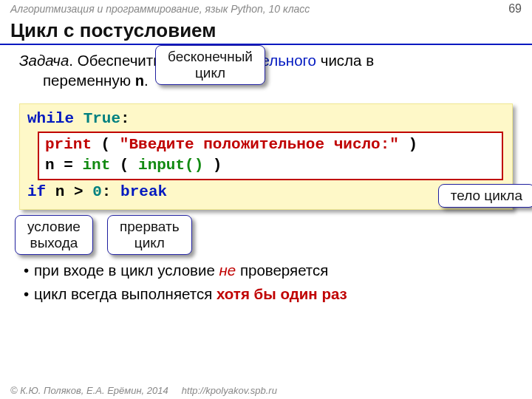 Image resolution: width=532 pixels, height=399 pixels. What do you see at coordinates (89, 390) in the screenshot?
I see `footer-copyright: © К.Ю. Поляков, Е.А. Ерёмин, 2014` at bounding box center [89, 390].